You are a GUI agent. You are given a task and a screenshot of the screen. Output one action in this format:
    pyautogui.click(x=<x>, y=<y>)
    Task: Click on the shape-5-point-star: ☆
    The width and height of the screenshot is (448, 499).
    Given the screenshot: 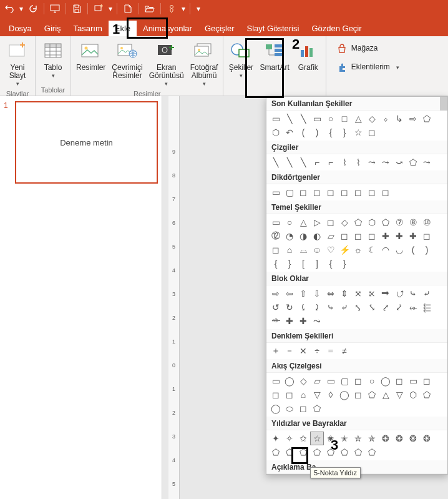 What is the action you would take?
    pyautogui.click(x=317, y=438)
    